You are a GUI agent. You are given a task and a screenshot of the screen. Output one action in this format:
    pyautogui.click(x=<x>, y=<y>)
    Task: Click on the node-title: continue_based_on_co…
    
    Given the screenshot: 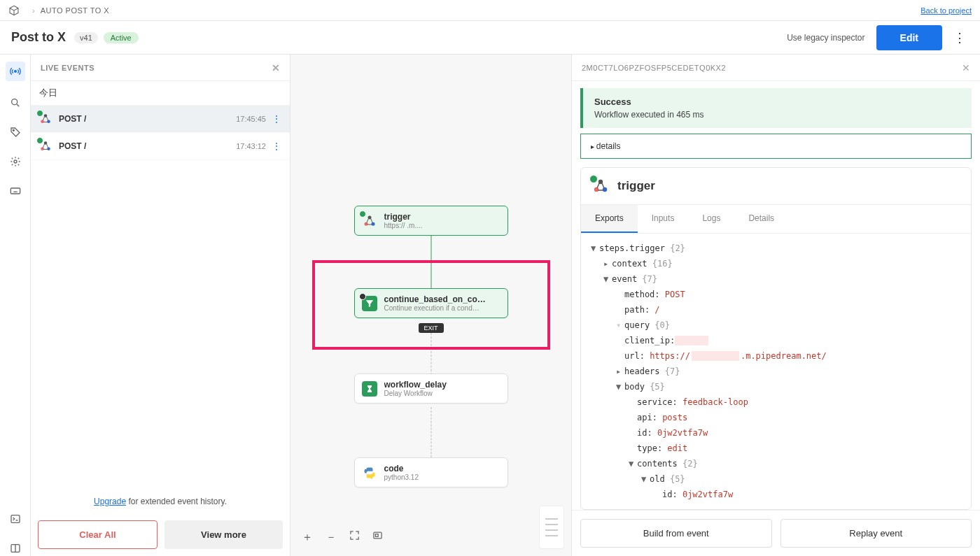 What is the action you would take?
    pyautogui.click(x=442, y=299)
    